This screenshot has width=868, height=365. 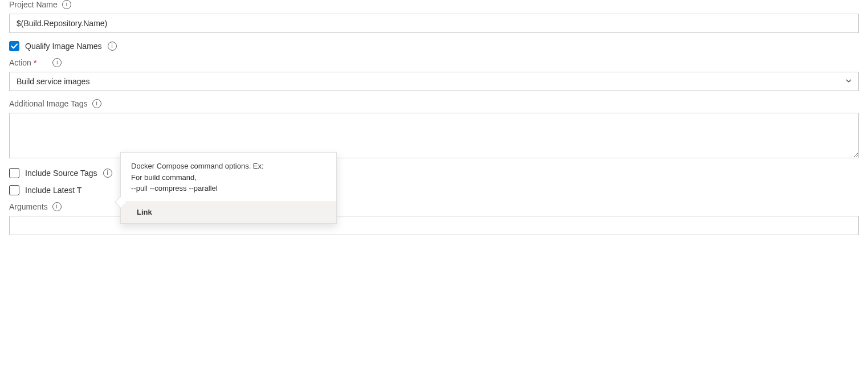 I want to click on additional-image-tags-label: Additional Image Tags, so click(x=48, y=104).